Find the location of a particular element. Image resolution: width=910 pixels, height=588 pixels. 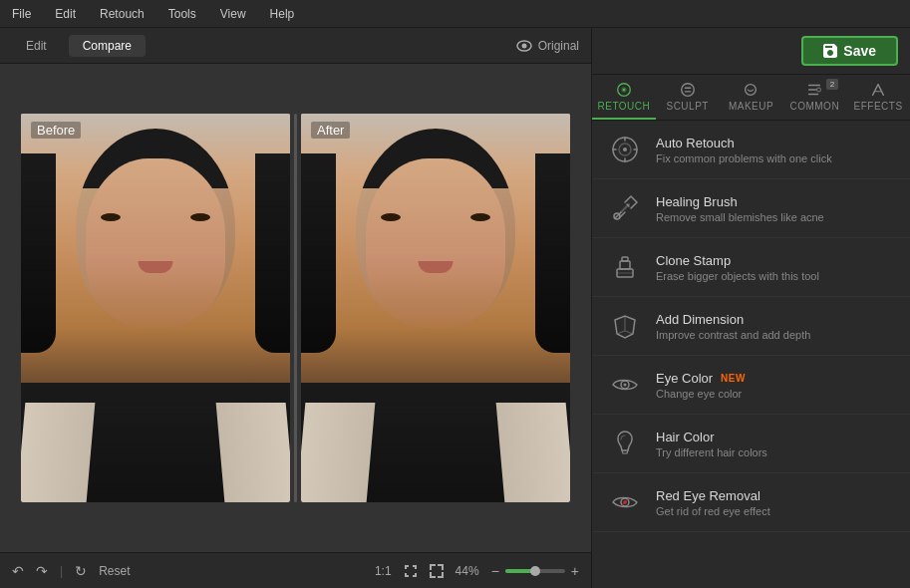

redo-icon: ↷ is located at coordinates (42, 571).